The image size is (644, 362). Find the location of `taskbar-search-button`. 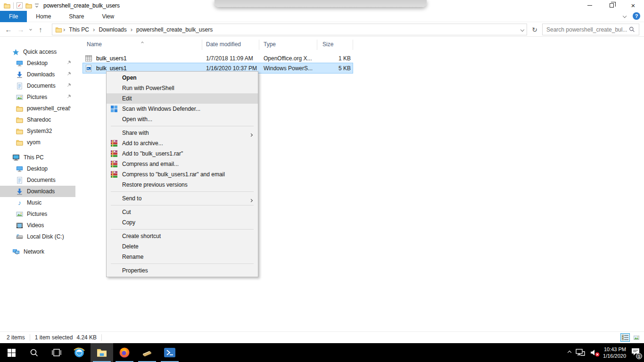

taskbar-search-button is located at coordinates (34, 353).